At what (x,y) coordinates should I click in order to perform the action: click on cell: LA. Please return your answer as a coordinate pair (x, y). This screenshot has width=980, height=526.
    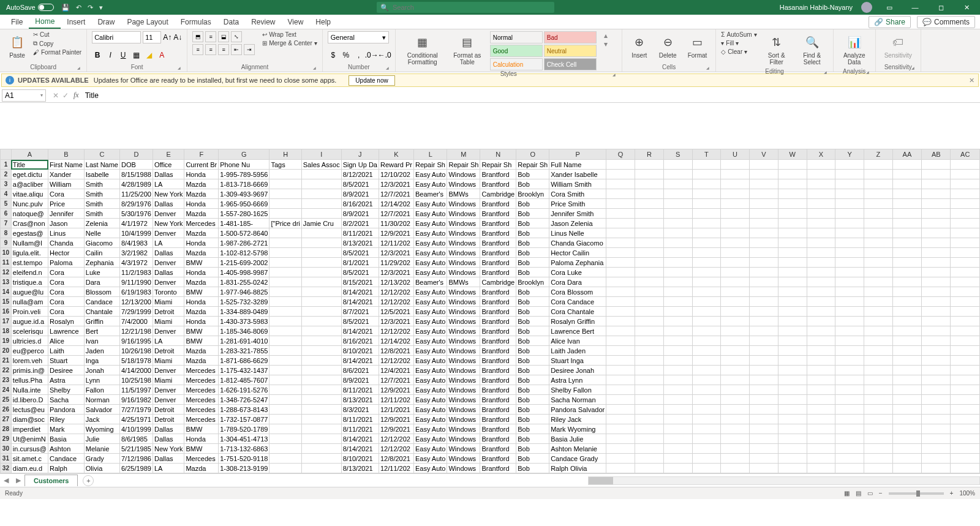
    Looking at the image, I should click on (168, 468).